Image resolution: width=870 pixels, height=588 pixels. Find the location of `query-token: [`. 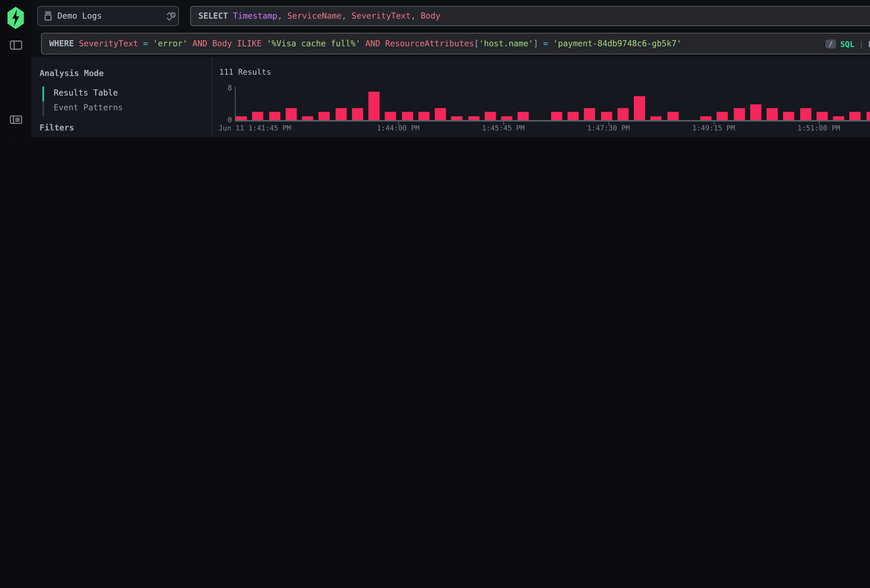

query-token: [ is located at coordinates (476, 44).